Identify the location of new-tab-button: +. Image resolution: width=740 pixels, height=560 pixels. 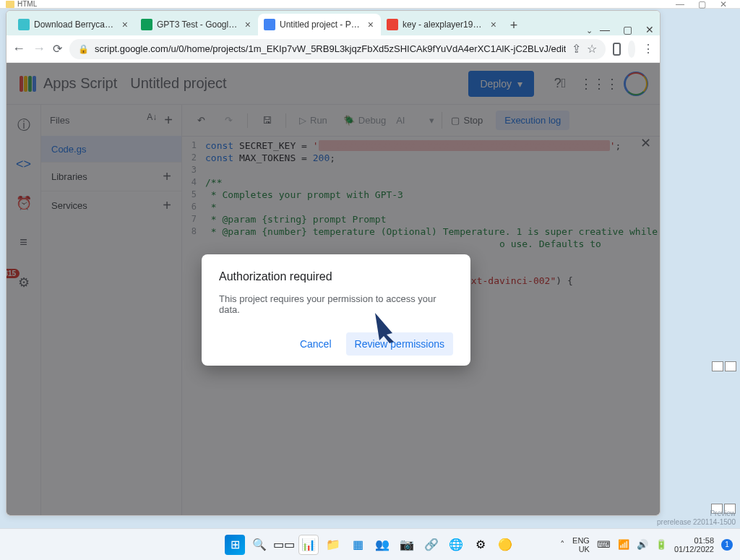
(514, 25).